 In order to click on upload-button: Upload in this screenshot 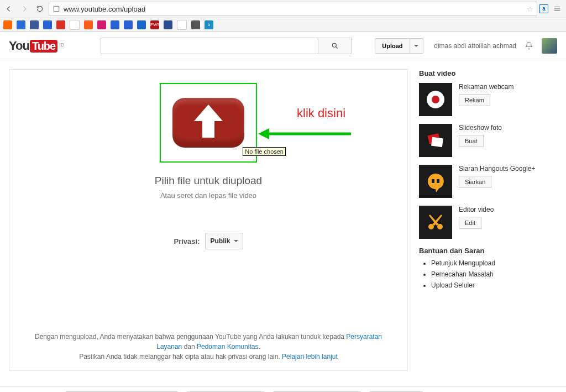, I will do `click(392, 46)`.